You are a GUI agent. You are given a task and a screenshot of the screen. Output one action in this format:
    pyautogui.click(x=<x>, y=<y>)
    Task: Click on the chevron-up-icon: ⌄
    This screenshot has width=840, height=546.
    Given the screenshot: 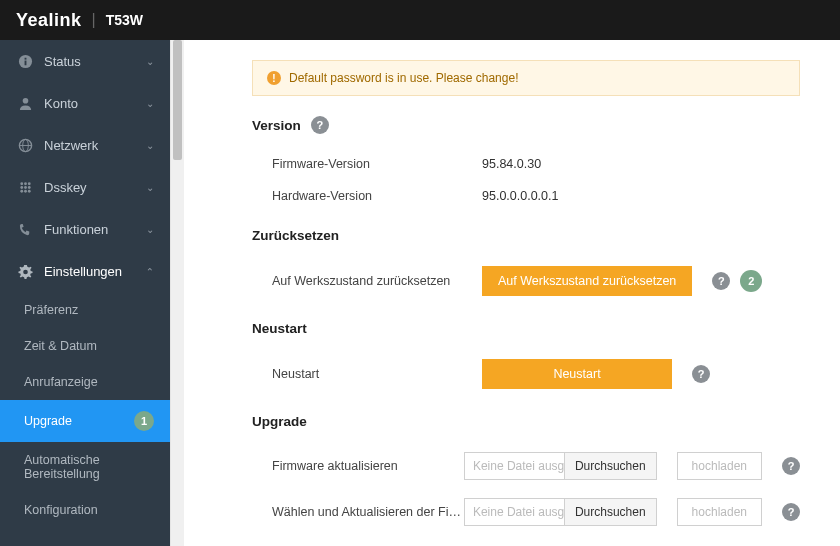 What is the action you would take?
    pyautogui.click(x=150, y=272)
    